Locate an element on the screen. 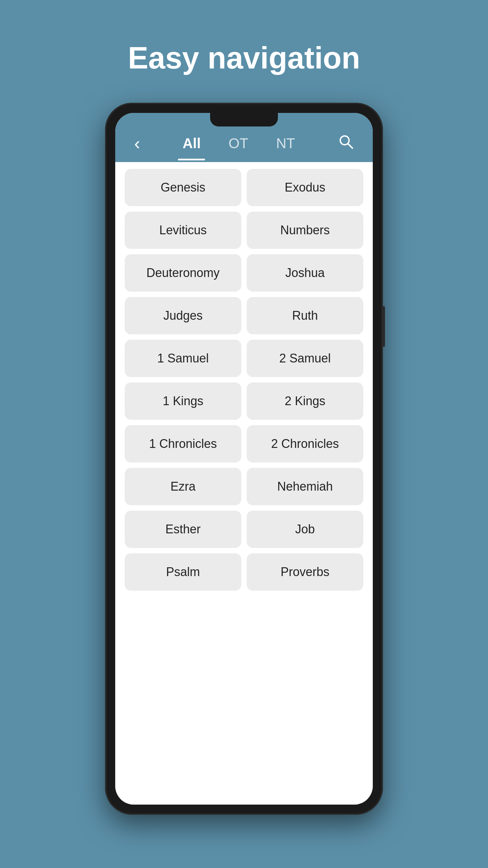 Image resolution: width=488 pixels, height=868 pixels. header-nav: ‹ All OT NT is located at coordinates (244, 146).